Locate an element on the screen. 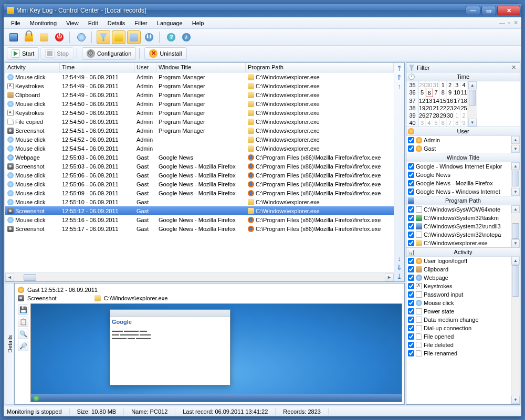 This screenshot has width=525, height=420. calendar-day: 2 is located at coordinates (464, 116).